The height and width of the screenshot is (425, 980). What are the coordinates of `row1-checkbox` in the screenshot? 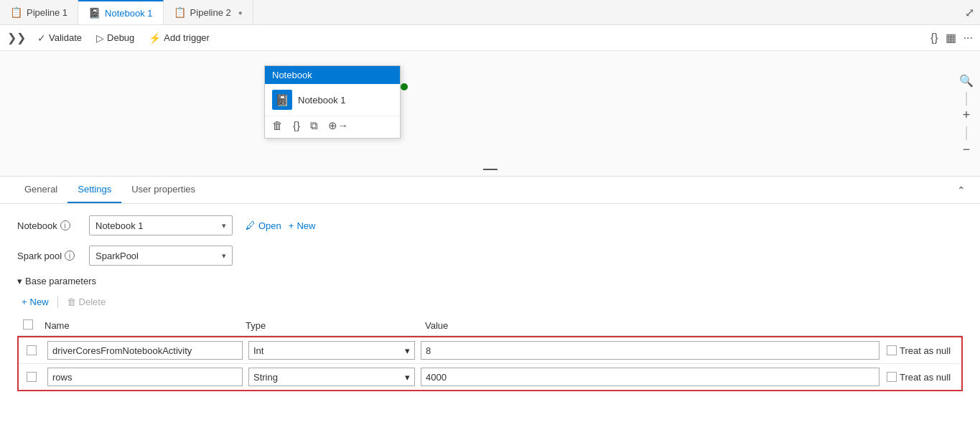 It's located at (32, 350).